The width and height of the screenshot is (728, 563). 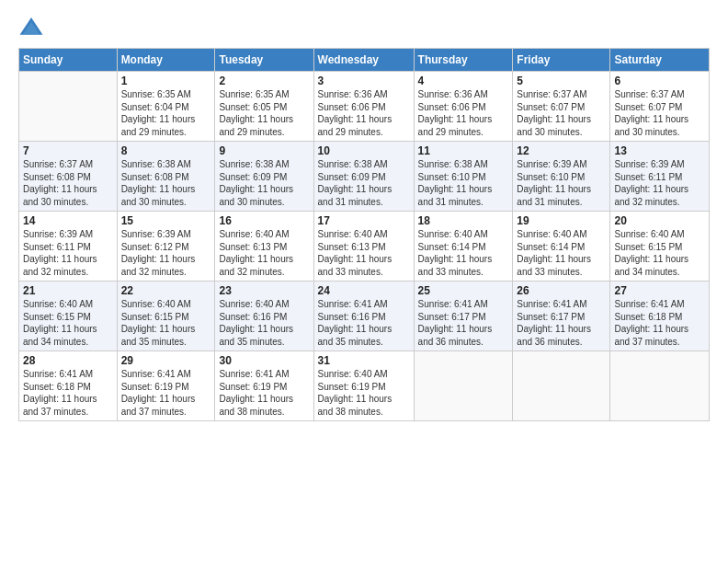 What do you see at coordinates (562, 107) in the screenshot?
I see `calendar-cell: 5Sunrise: 6:37 AMSunset: 6:07 PMDaylight…` at bounding box center [562, 107].